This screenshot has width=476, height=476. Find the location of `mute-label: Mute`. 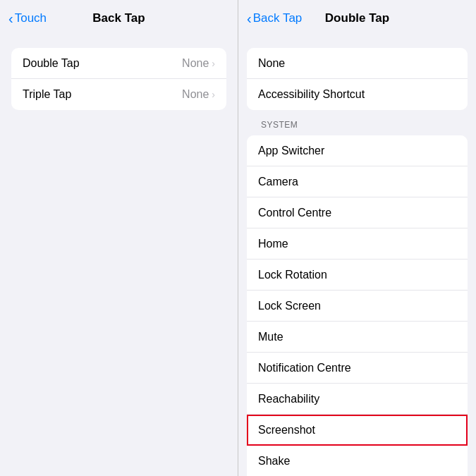

mute-label: Mute is located at coordinates (271, 337).